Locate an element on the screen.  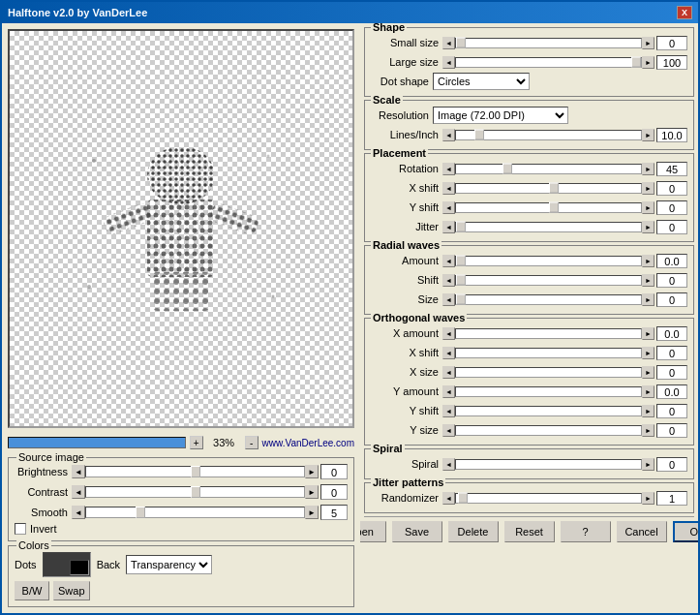
yshift-value: 0 is located at coordinates (672, 207).